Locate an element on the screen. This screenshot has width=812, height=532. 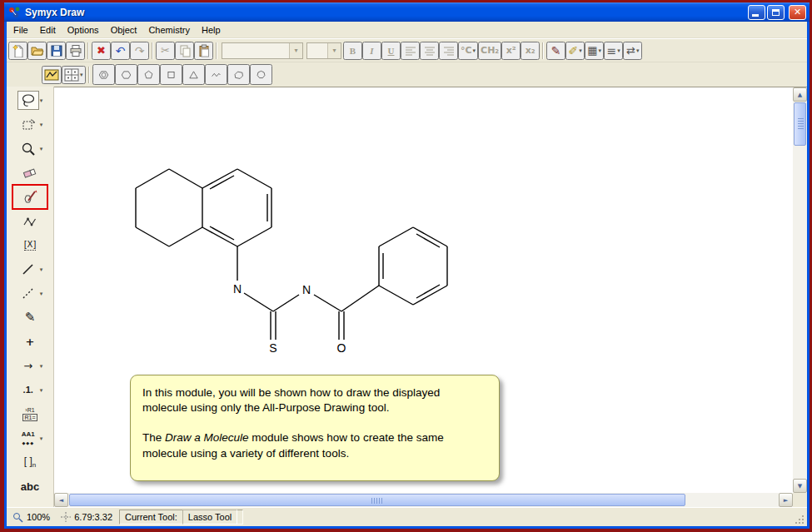
menu-chemistry: Chemistry is located at coordinates (169, 30).